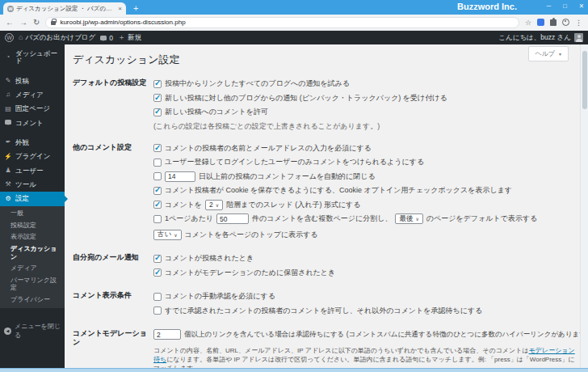  I want to click on refresh-icon: ↻, so click(36, 23).